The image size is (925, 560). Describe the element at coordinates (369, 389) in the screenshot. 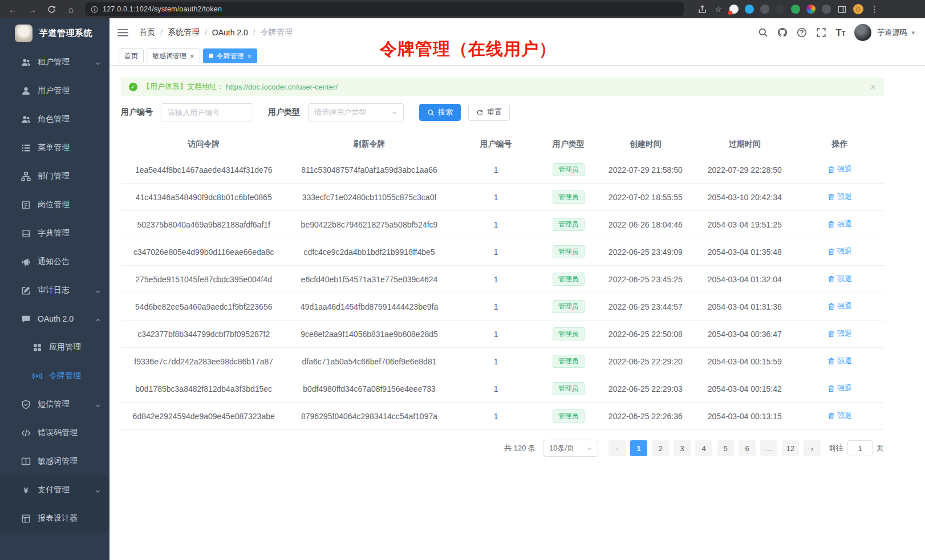

I see `refresh-token-cell: b0df4980ffd34c67a08f9156e4eee733` at that location.